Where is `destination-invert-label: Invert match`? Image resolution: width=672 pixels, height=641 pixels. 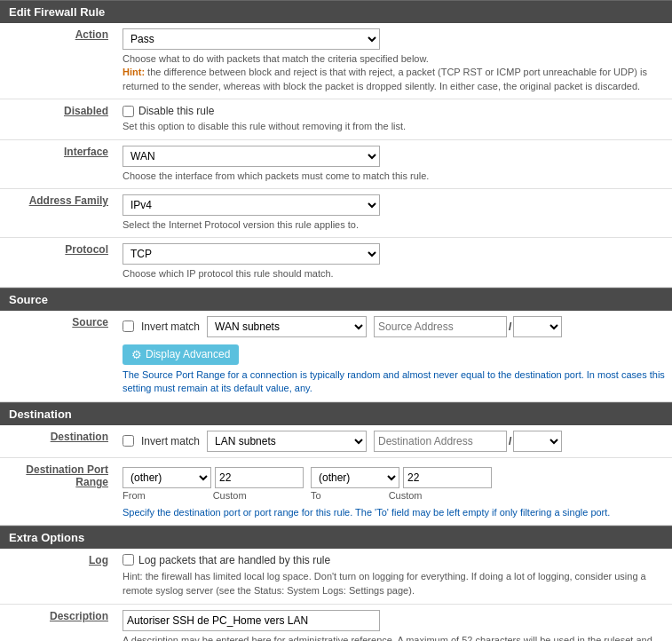 destination-invert-label: Invert match is located at coordinates (170, 441).